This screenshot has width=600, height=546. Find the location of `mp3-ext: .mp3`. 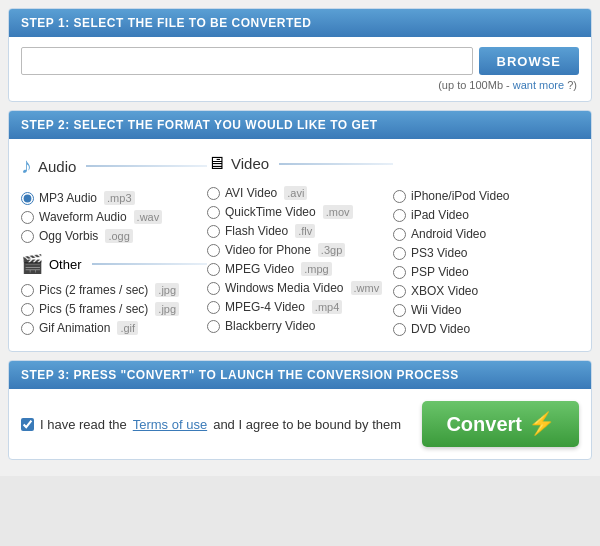

mp3-ext: .mp3 is located at coordinates (119, 198).